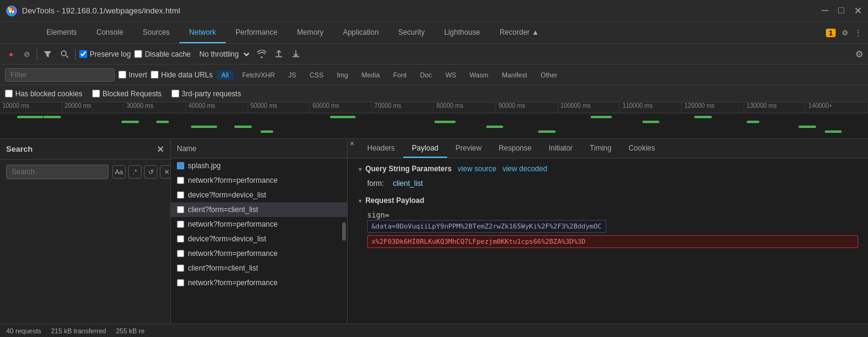 The width and height of the screenshot is (868, 337). What do you see at coordinates (156, 33) in the screenshot?
I see `tab-sources: Sources` at bounding box center [156, 33].